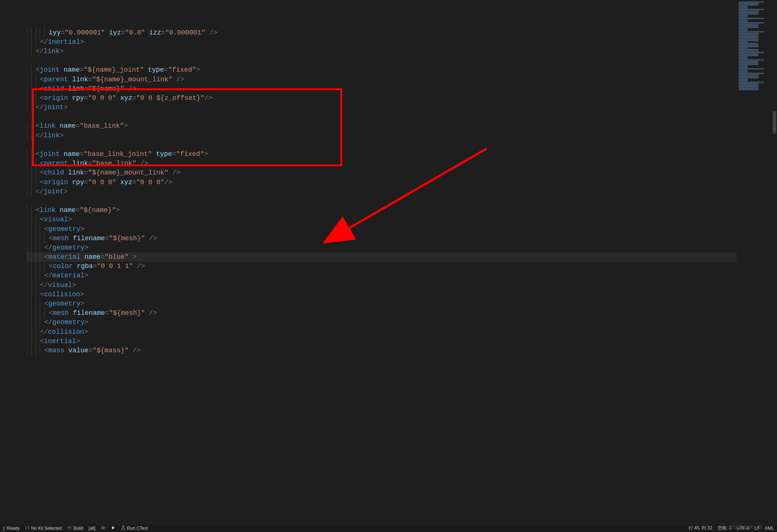 The height and width of the screenshot is (532, 777). What do you see at coordinates (381, 183) in the screenshot?
I see `code-line: <origin rpy="0 0 0" xyz="0 0 0"/>` at bounding box center [381, 183].